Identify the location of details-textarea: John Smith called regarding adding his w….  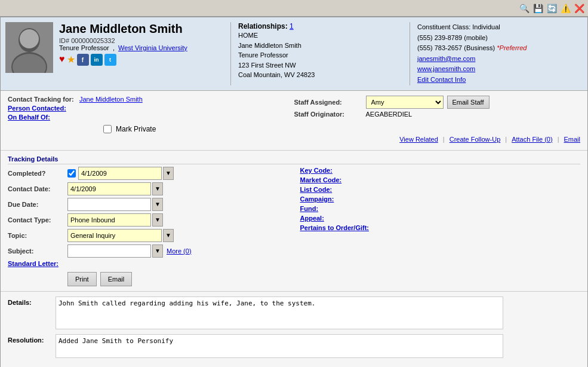
(279, 313).